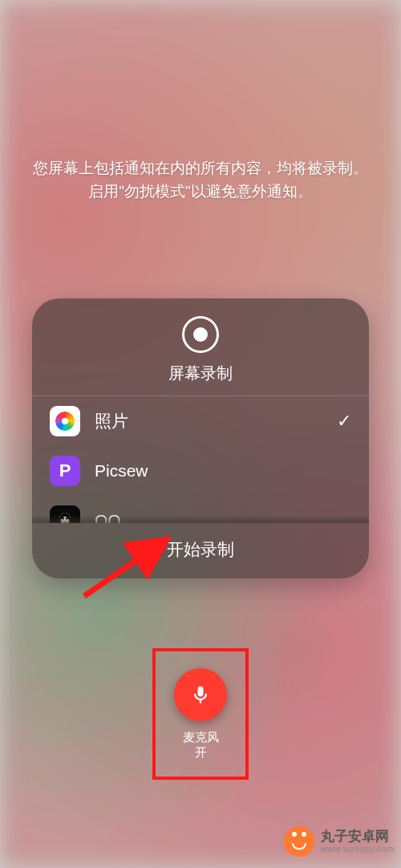 Image resolution: width=401 pixels, height=868 pixels. I want to click on app-label: Picsew, so click(223, 471).